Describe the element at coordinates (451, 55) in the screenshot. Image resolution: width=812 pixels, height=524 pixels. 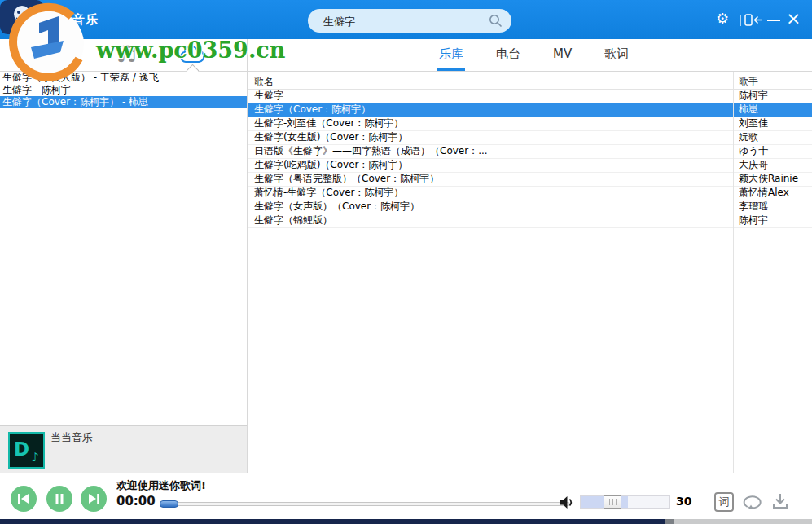
I see `tab-library: 乐库` at that location.